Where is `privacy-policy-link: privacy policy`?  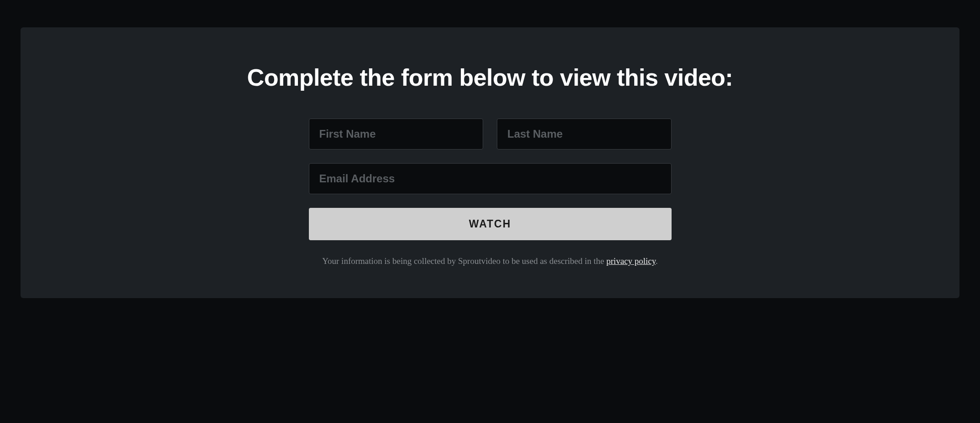 privacy-policy-link: privacy policy is located at coordinates (631, 261).